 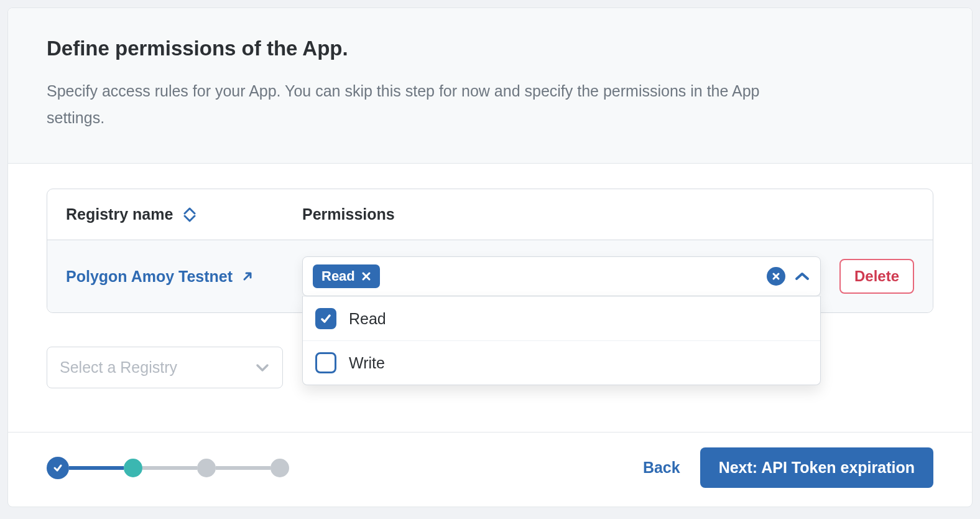 I want to click on option-write-label: Write, so click(x=367, y=363).